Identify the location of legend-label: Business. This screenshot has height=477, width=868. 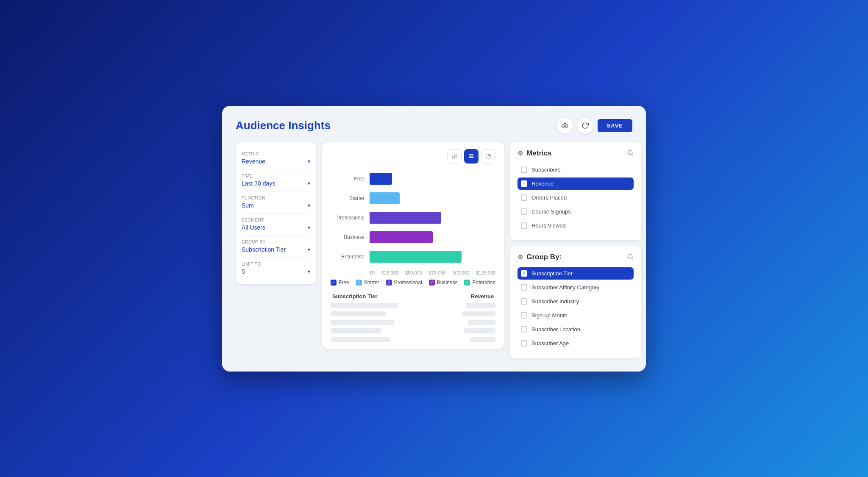
(448, 283).